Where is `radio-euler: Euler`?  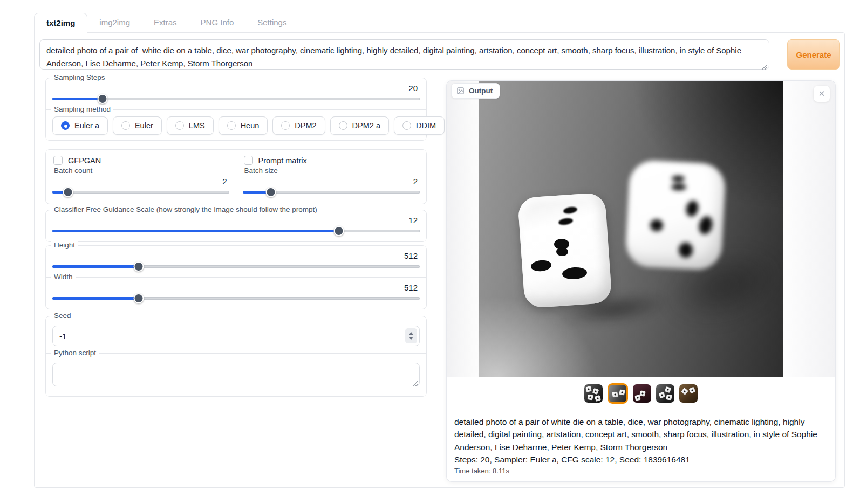 radio-euler: Euler is located at coordinates (137, 126).